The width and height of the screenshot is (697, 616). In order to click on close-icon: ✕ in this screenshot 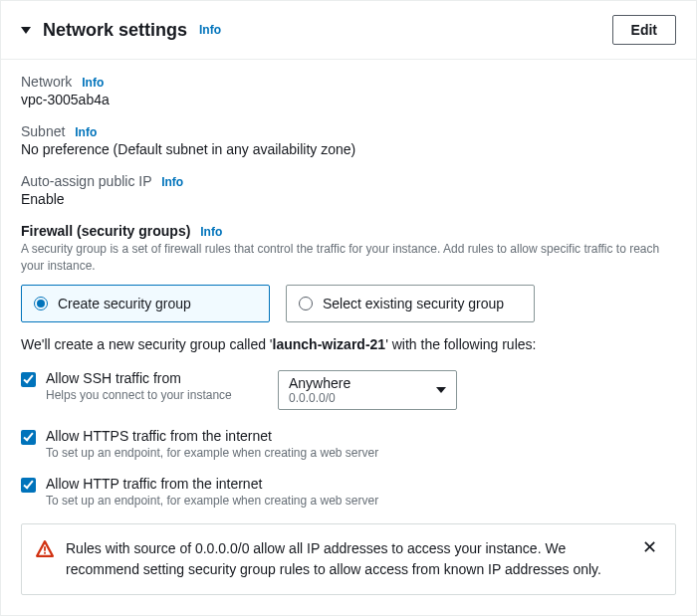, I will do `click(649, 547)`.